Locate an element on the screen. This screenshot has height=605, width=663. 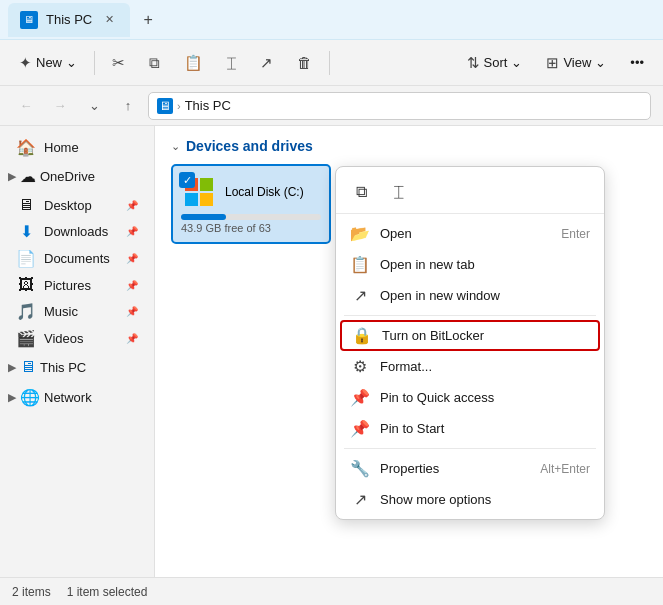
drive-top-c: Local Disk (C:) is located at coordinates (251, 192).